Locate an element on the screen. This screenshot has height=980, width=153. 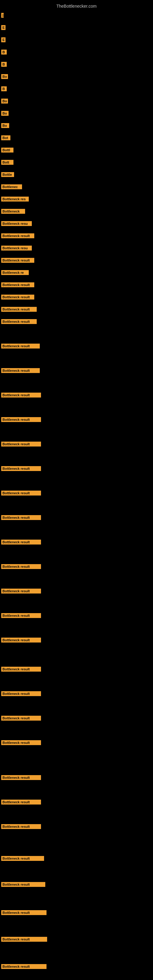
bar-item-19: Bottleneck result is located at coordinates (18, 237).